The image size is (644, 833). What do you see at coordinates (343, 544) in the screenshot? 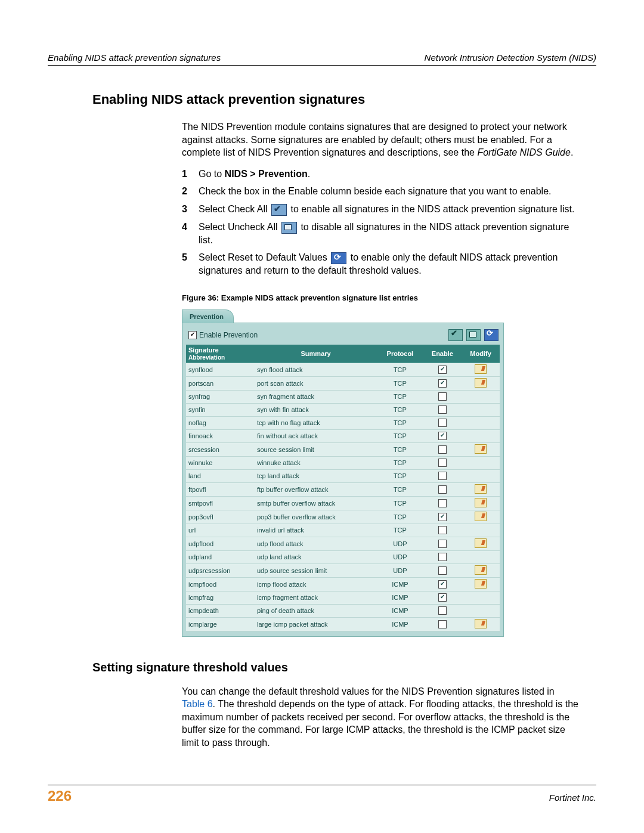
I see `table-row: udpfloodudp flood attackUDP` at bounding box center [343, 544].